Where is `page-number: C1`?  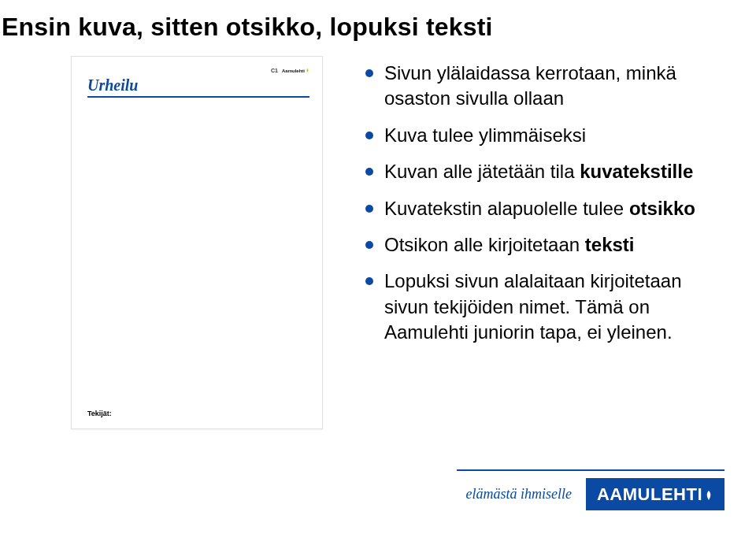
page-number: C1 is located at coordinates (274, 71).